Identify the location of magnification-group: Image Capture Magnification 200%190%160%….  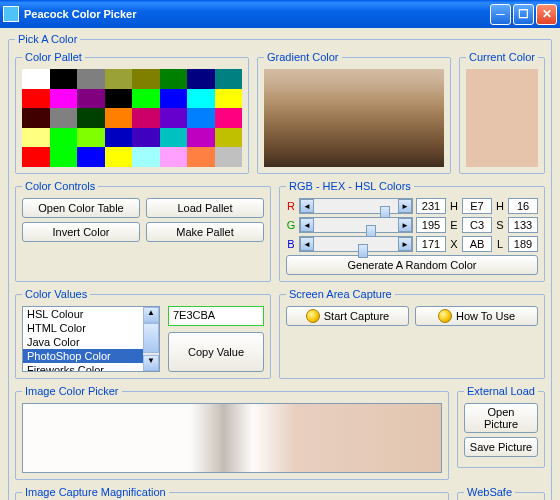
(232, 493).